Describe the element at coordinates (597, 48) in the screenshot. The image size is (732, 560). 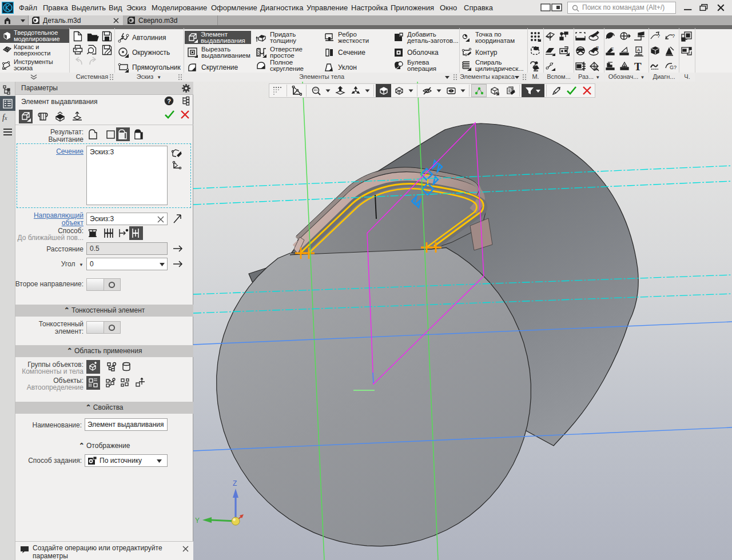
I see `svg-text: R` at that location.